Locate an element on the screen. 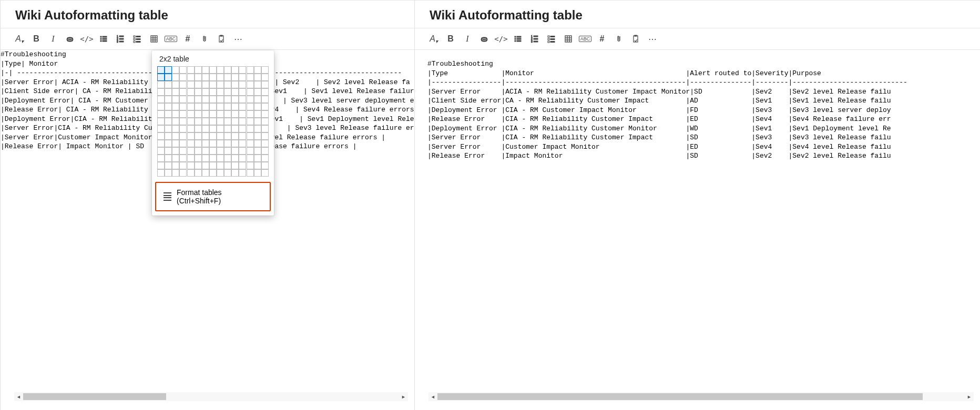 This screenshot has height=410, width=980. table-size-grid is located at coordinates (213, 123).